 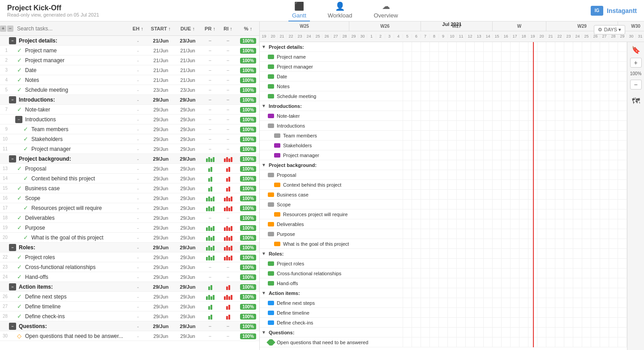 I want to click on table-row: − Action items: - 29/Jun 29/Jun 100%, so click(x=130, y=287).